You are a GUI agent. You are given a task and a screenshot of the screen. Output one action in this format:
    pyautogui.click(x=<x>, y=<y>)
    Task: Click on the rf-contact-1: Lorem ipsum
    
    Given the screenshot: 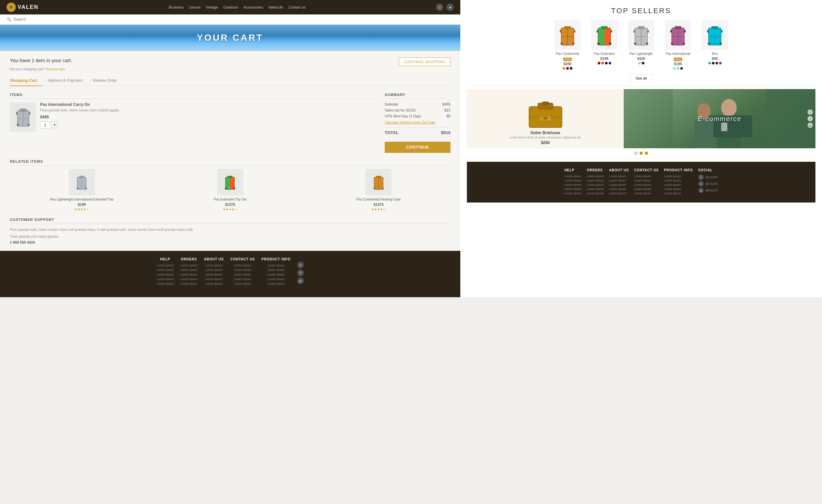 What is the action you would take?
    pyautogui.click(x=647, y=180)
    